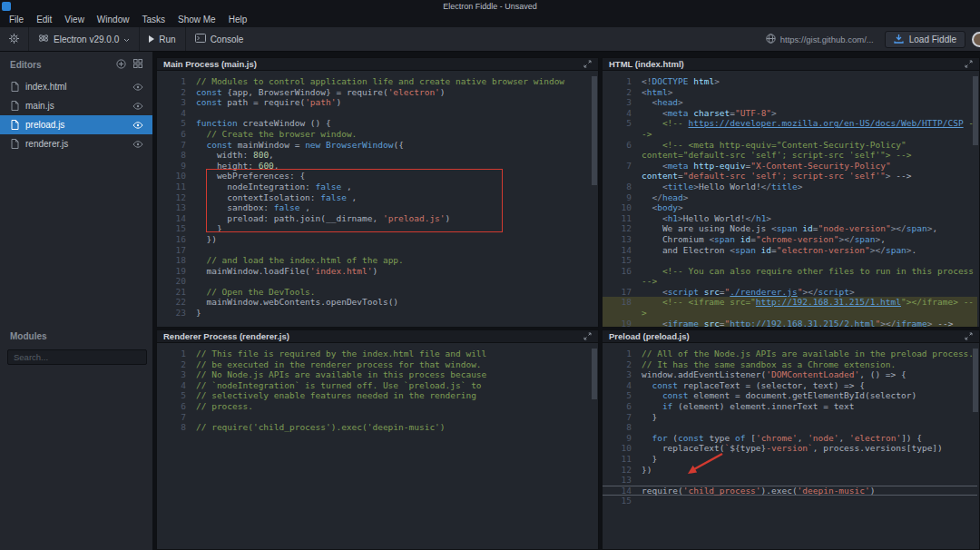 This screenshot has width=980, height=550. I want to click on menu-help: Help, so click(238, 20).